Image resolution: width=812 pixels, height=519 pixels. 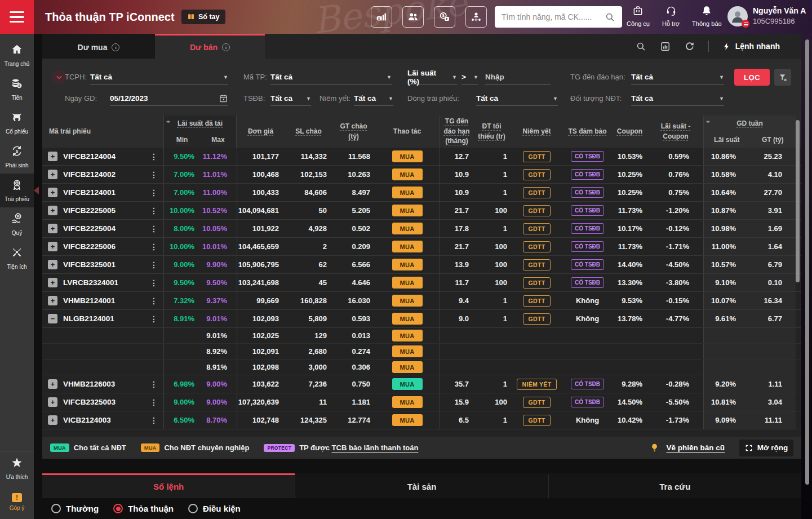 What do you see at coordinates (690, 46) in the screenshot?
I see `refresh-icon` at bounding box center [690, 46].